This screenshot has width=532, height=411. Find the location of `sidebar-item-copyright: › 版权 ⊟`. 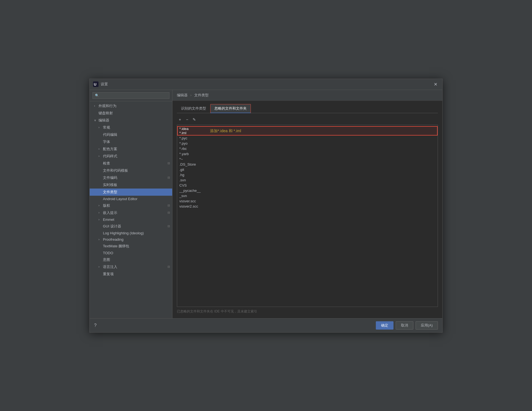

sidebar-item-copyright: › 版权 ⊟ is located at coordinates (131, 206).